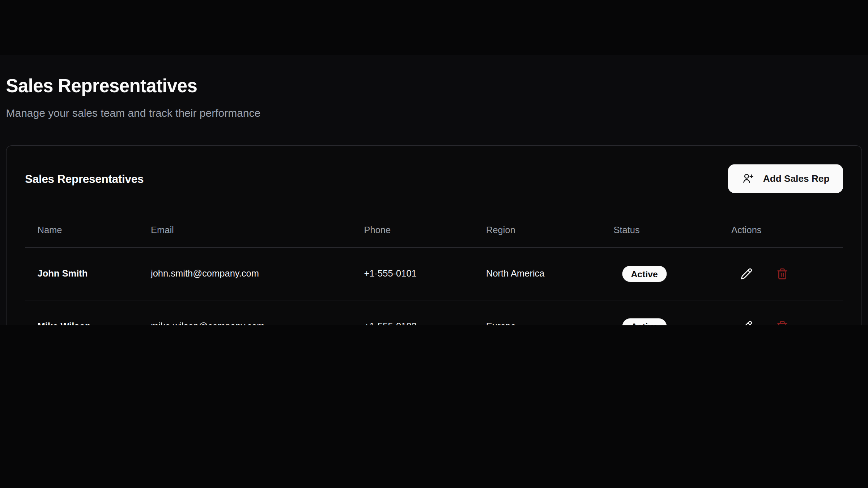 This screenshot has width=868, height=488. What do you see at coordinates (796, 179) in the screenshot?
I see `add-sales-rep-label: Add Sales Rep` at bounding box center [796, 179].